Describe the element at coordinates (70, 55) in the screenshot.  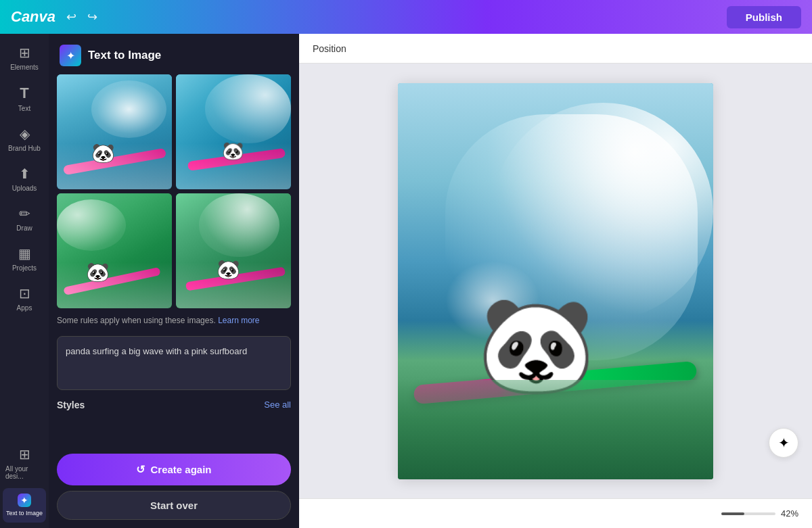
I see `panel-header-icon: ✦` at that location.